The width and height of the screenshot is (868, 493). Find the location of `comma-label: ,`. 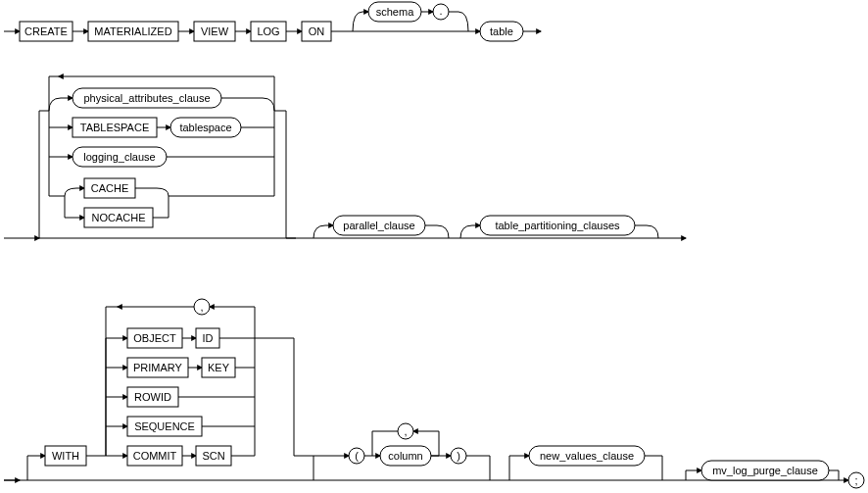

comma-label: , is located at coordinates (202, 307).